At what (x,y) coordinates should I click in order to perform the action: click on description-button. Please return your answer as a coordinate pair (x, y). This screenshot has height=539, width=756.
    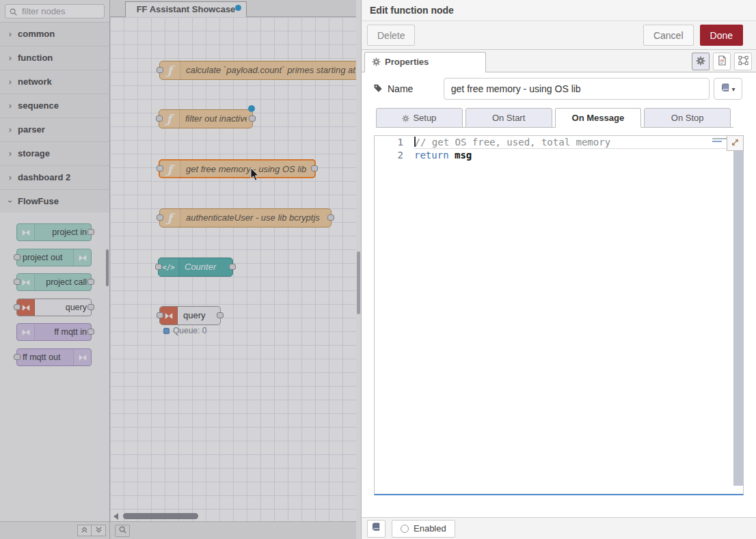
    Looking at the image, I should click on (722, 61).